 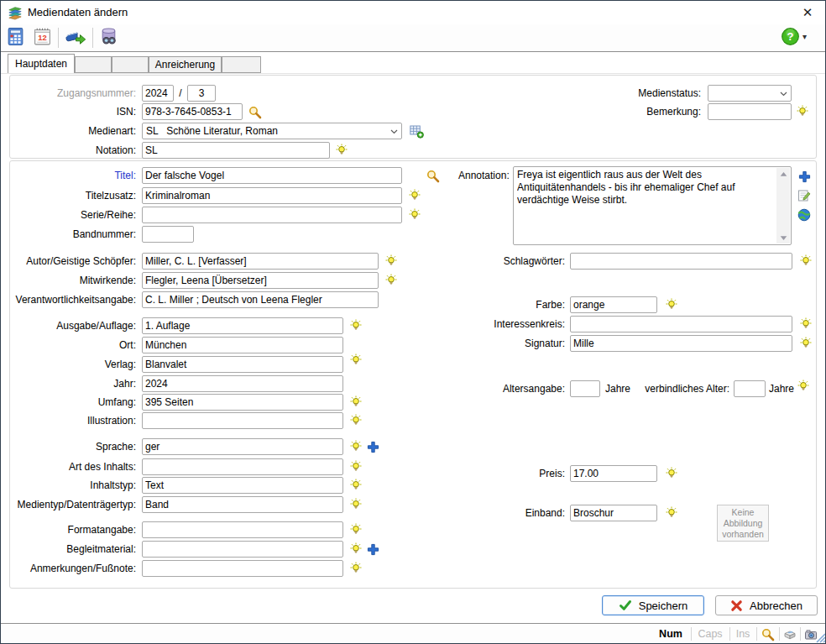 I want to click on mitwirkende-input, so click(x=260, y=280).